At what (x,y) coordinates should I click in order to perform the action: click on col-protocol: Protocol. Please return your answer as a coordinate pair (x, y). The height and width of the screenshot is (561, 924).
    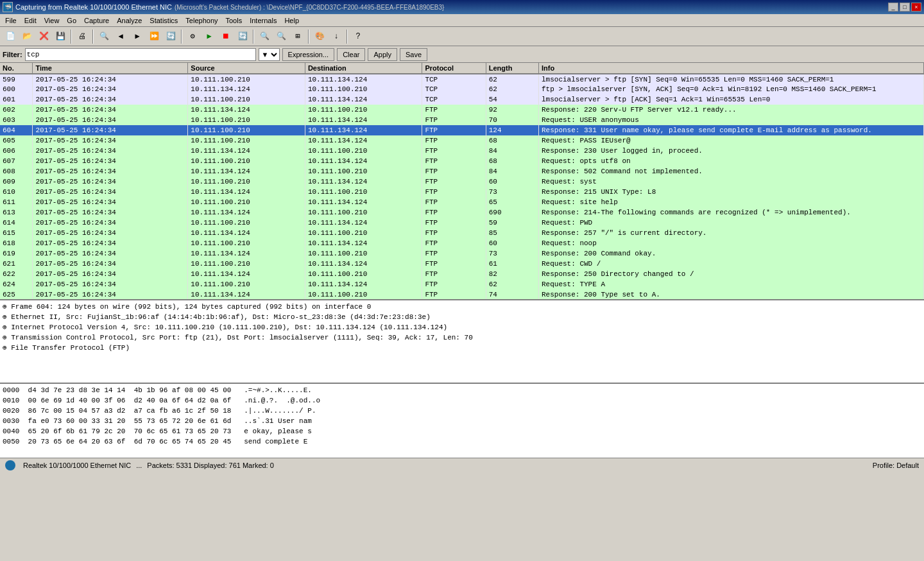
    Looking at the image, I should click on (454, 68).